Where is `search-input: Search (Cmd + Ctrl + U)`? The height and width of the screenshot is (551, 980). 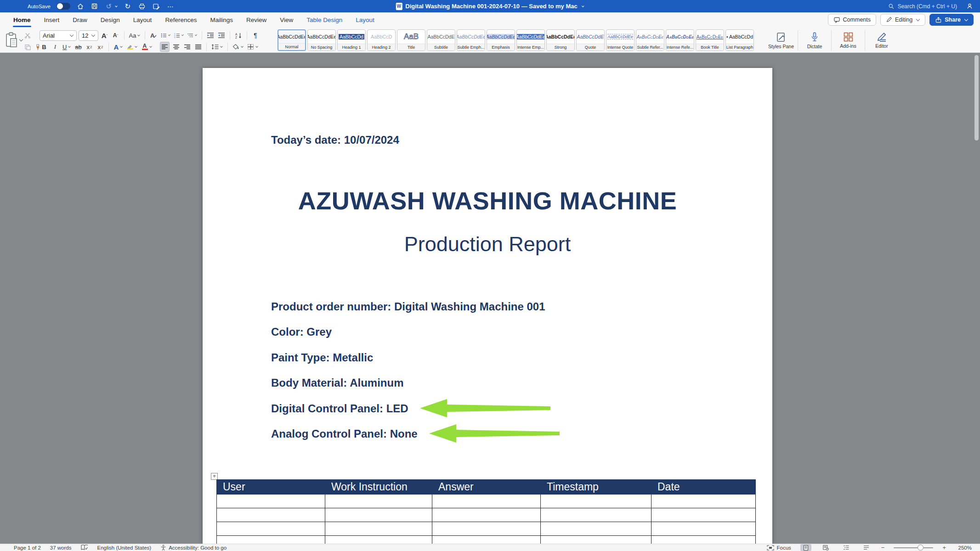
search-input: Search (Cmd + Ctrl + U) is located at coordinates (923, 6).